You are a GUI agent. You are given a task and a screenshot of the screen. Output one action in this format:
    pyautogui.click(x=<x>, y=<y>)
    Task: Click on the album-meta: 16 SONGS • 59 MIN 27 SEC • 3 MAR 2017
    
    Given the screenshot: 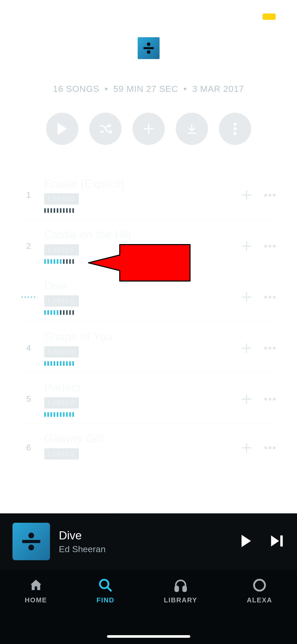 What is the action you would take?
    pyautogui.click(x=148, y=89)
    